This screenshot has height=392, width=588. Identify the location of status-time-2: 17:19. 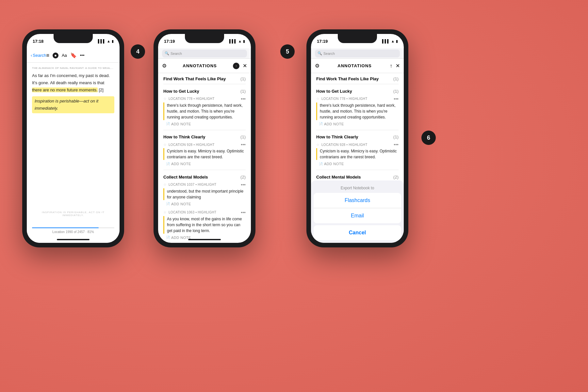
(169, 41).